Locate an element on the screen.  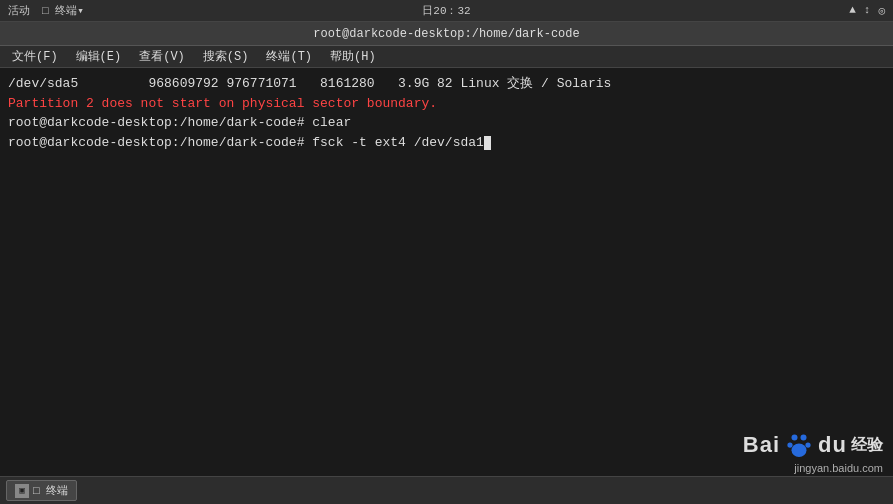
terminal-cursor is located at coordinates (488, 143).